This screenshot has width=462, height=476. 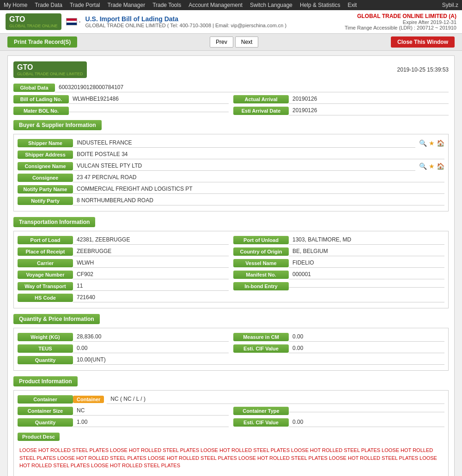 What do you see at coordinates (127, 5) in the screenshot?
I see `nav-trade-manager: Trade Manager` at bounding box center [127, 5].